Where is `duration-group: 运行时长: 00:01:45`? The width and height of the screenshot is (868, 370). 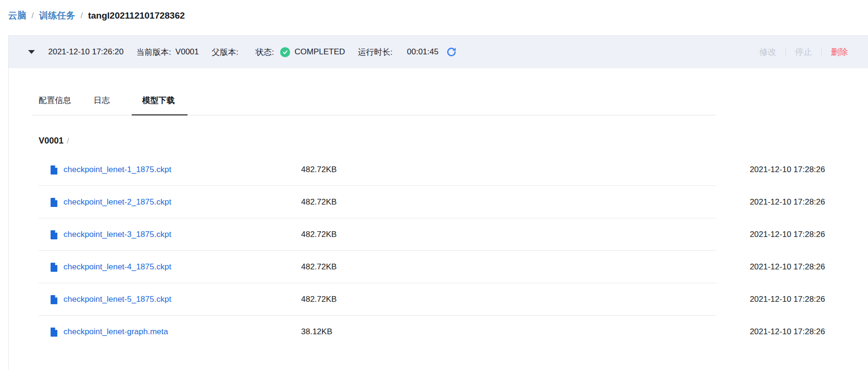
duration-group: 运行时长: 00:01:45 is located at coordinates (398, 52).